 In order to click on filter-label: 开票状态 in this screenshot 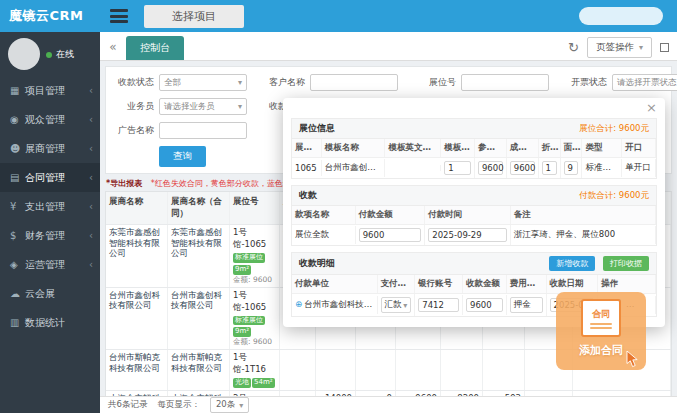, I will do `click(583, 82)`.